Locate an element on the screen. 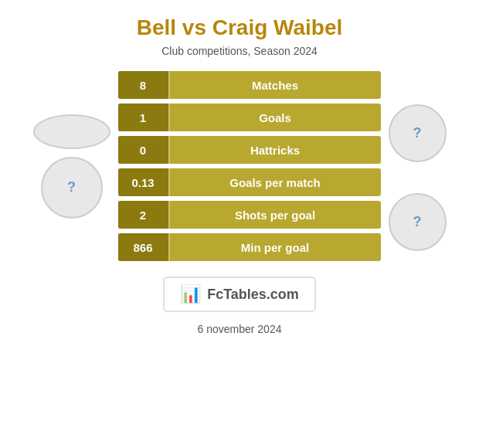 Image resolution: width=479 pixels, height=448 pixels. left-avatars: ? is located at coordinates (72, 167).